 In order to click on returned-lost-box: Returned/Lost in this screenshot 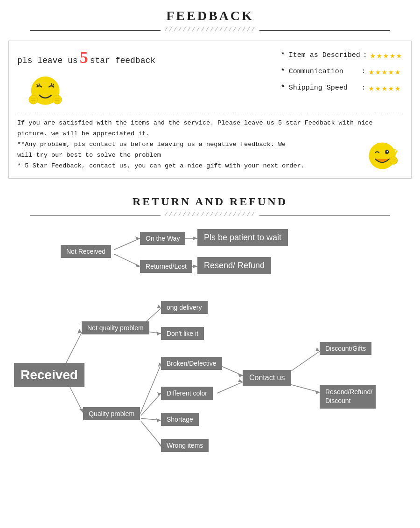, I will do `click(166, 266)`.